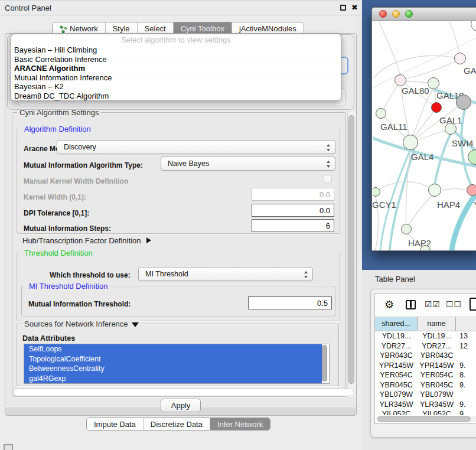 The width and height of the screenshot is (476, 450). Describe the element at coordinates (435, 190) in the screenshot. I see `network-node-hap4` at that location.